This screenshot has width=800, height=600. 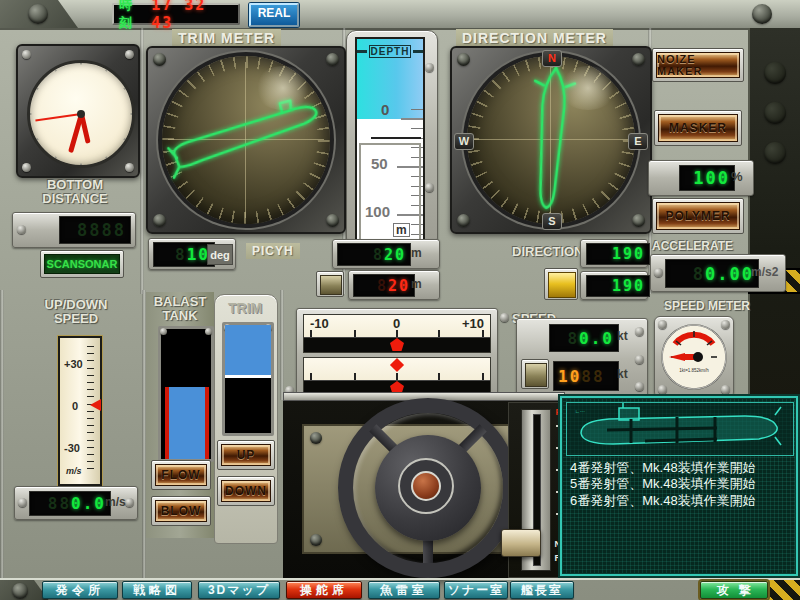 What do you see at coordinates (181, 475) in the screenshot?
I see `flow-button: FLOW` at bounding box center [181, 475].